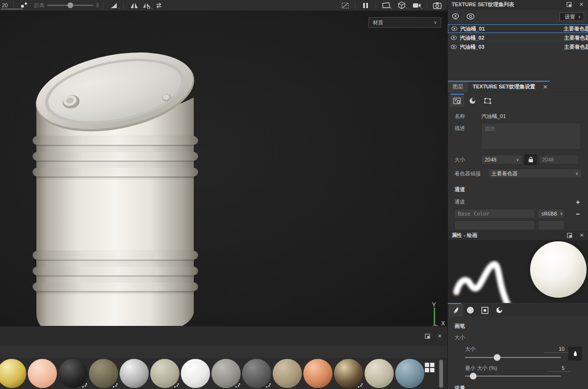  Describe the element at coordinates (146, 5) in the screenshot. I see `symmetry-settings-icon: ⌄` at that location.